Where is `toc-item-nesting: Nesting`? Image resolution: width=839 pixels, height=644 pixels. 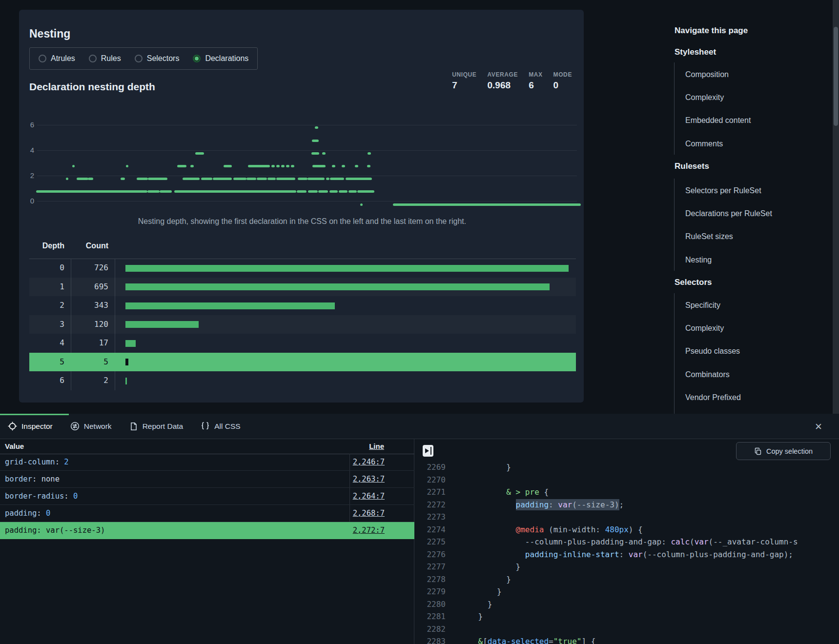 toc-item-nesting: Nesting is located at coordinates (698, 260).